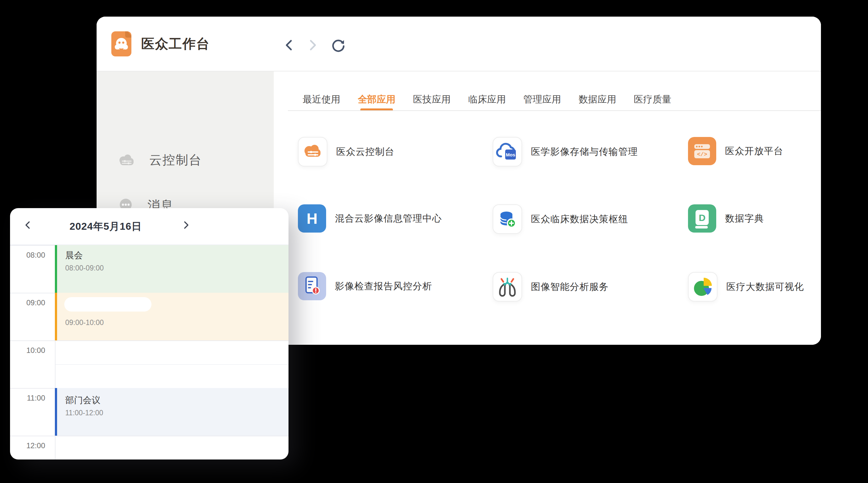 Image resolution: width=868 pixels, height=483 pixels. Describe the element at coordinates (365, 286) in the screenshot. I see `app-report-risk-analysis: 影像检查报告风控分析` at that location.